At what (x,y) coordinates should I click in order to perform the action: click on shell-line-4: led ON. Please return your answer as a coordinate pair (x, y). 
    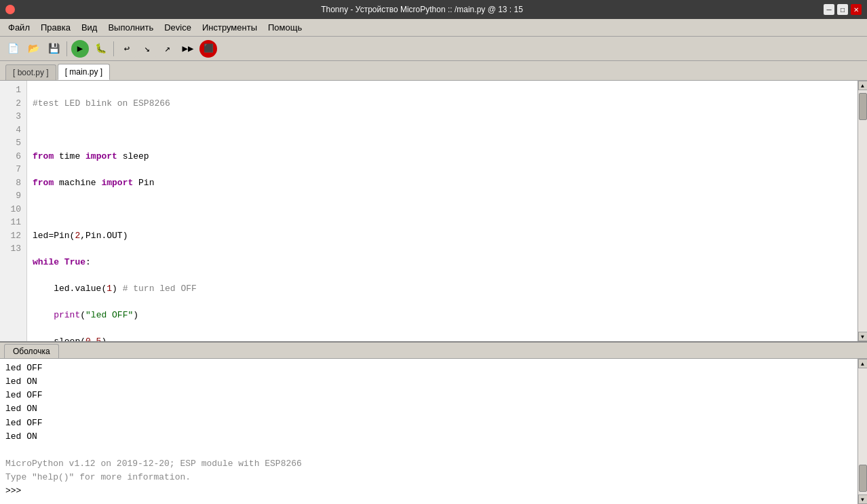
    Looking at the image, I should click on (22, 408).